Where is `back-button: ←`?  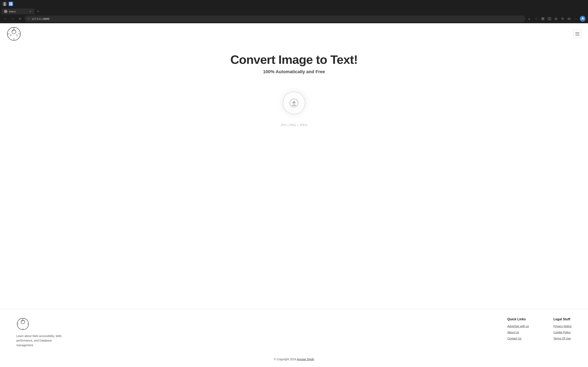 back-button: ← is located at coordinates (5, 19).